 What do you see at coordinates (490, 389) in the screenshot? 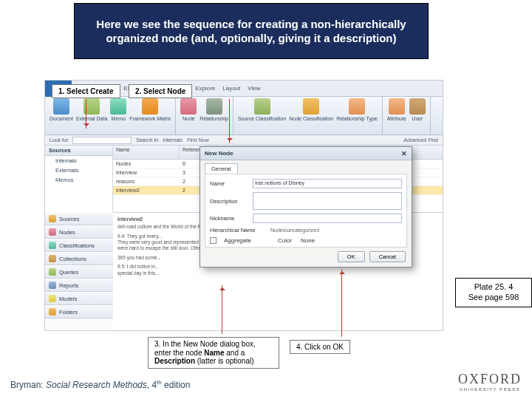
I see `oxford-subtitle: UNIVERSITY PRESS` at bounding box center [490, 389].